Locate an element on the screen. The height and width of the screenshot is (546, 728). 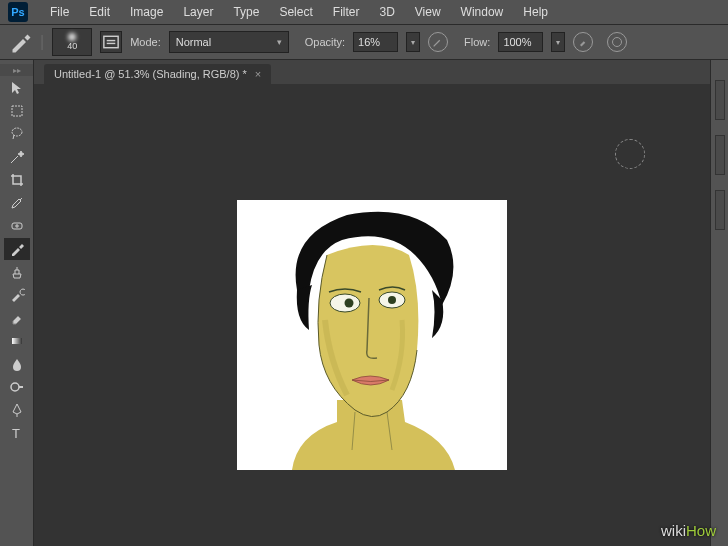
menu-file: File is located at coordinates (60, 12).